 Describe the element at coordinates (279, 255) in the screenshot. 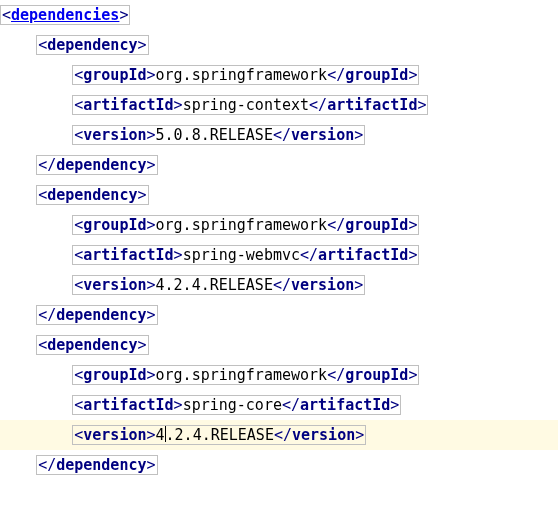

I see `xml-line: <artifactId>spring-webmvc</artifactId>` at that location.